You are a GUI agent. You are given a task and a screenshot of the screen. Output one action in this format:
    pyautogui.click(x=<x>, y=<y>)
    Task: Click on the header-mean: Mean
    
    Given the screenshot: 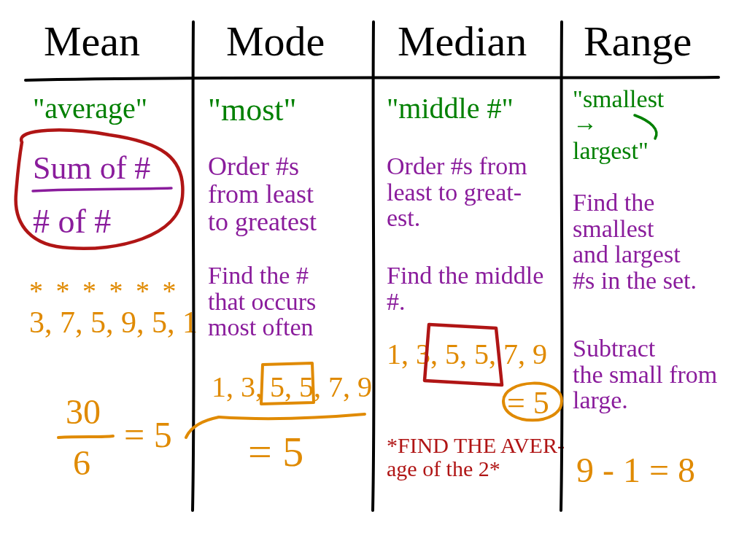 What is the action you would take?
    pyautogui.click(x=92, y=50)
    